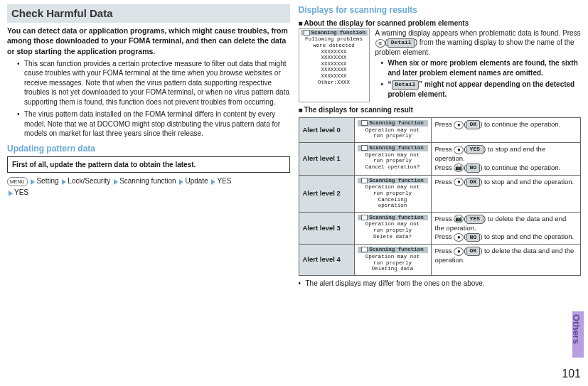  What do you see at coordinates (439, 228) in the screenshot?
I see `table-row: Alert level 3 Scanning functionOperation…` at bounding box center [439, 228].